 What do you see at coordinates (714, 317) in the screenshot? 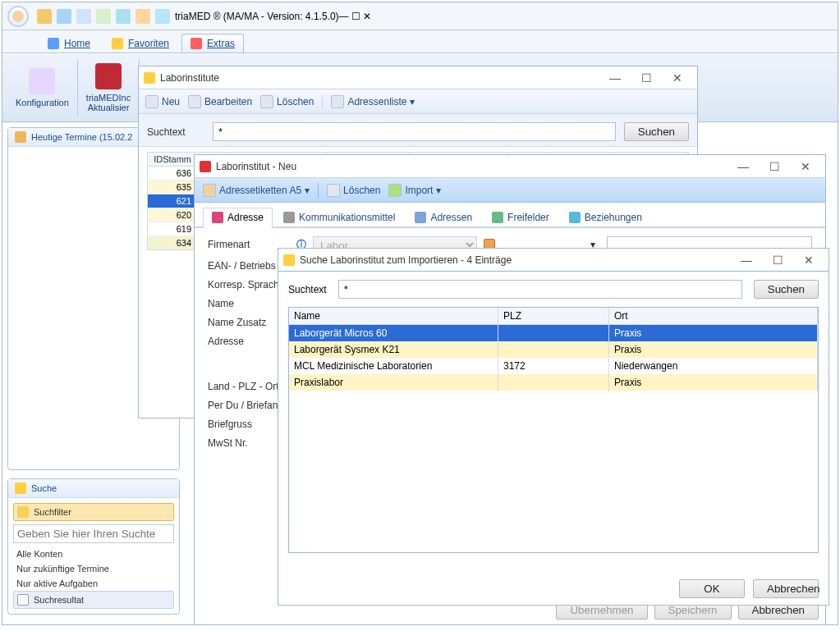
I see `col-ort: Ort` at bounding box center [714, 317].